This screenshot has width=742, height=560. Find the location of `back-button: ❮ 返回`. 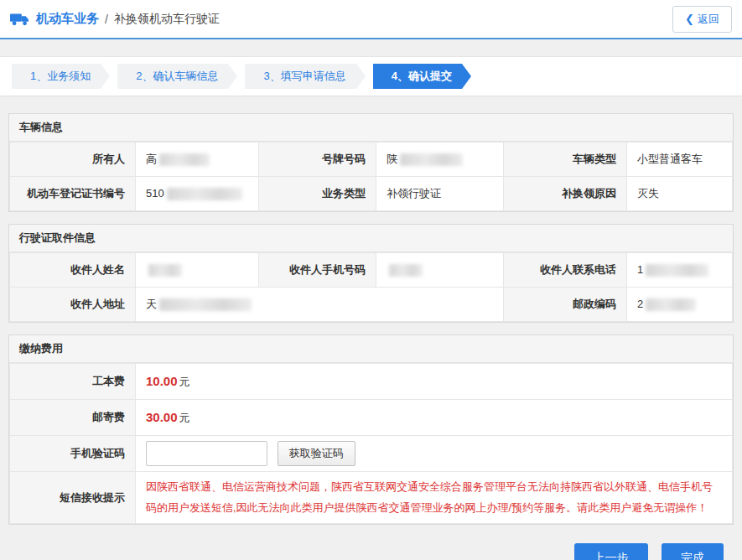

back-button: ❮ 返回 is located at coordinates (703, 19).